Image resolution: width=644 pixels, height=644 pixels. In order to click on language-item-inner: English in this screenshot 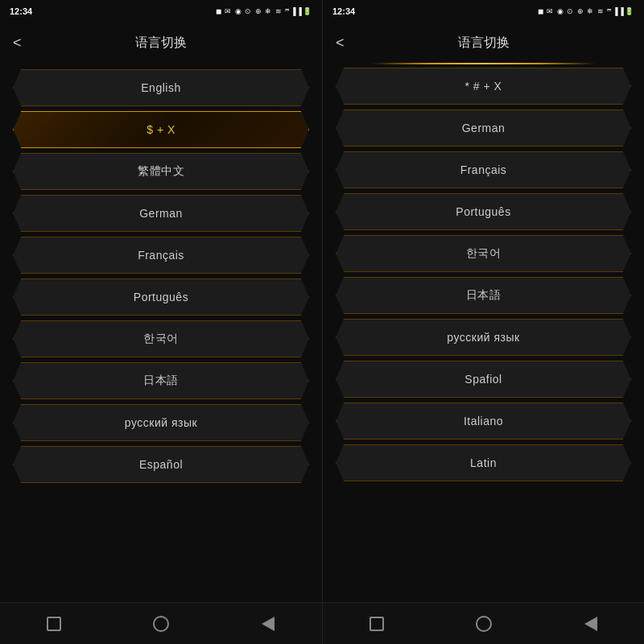, I will do `click(161, 88)`.